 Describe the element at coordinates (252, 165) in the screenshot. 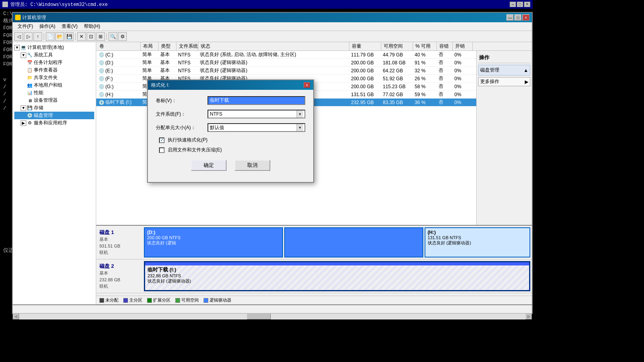

I see `dialog-cancel-btn: 取消` at that location.